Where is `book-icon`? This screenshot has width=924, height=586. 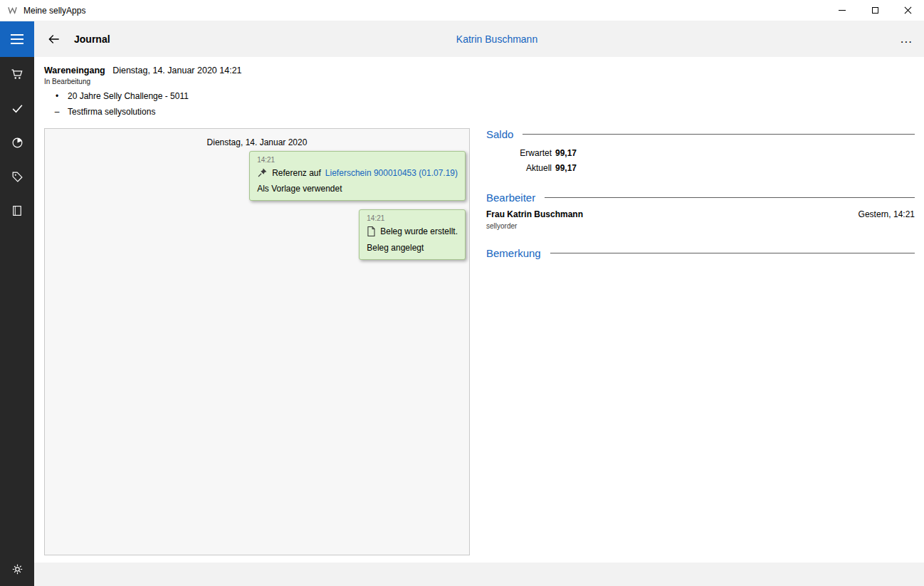
book-icon is located at coordinates (17, 211).